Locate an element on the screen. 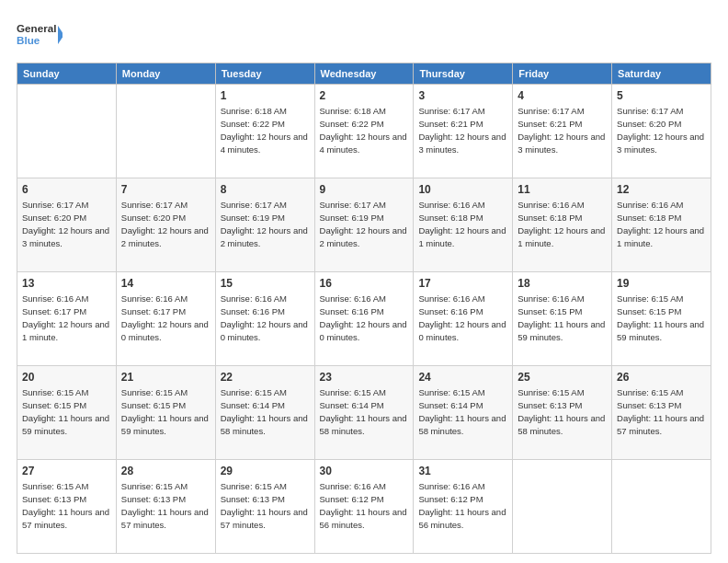 This screenshot has width=728, height=563. day-number: 26 is located at coordinates (662, 377).